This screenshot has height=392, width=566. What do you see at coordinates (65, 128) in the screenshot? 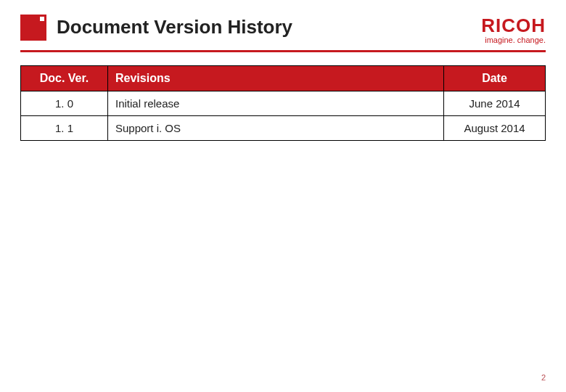
I see `cell-doc-ver: 1. 1` at bounding box center [65, 128].